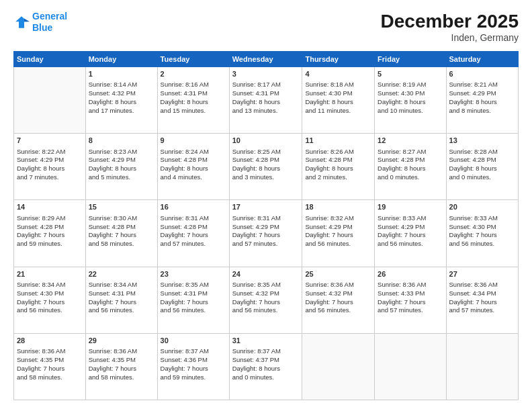 This screenshot has height=411, width=532. Describe the element at coordinates (339, 234) in the screenshot. I see `calendar-cell: 18Sunrise: 8:32 AMSunset: 4:29 PMDayligh…` at that location.